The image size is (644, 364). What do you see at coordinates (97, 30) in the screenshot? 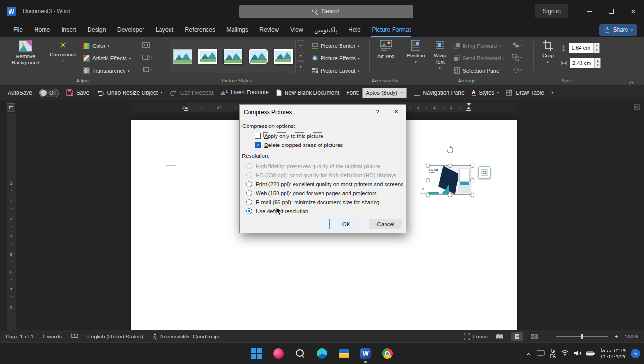
I see `tab-design: Design` at bounding box center [97, 30].